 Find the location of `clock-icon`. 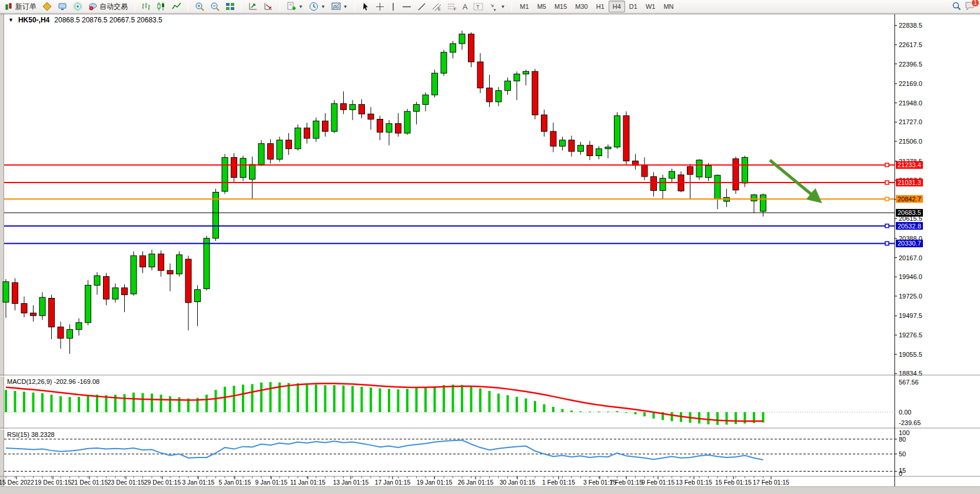

clock-icon is located at coordinates (314, 6).